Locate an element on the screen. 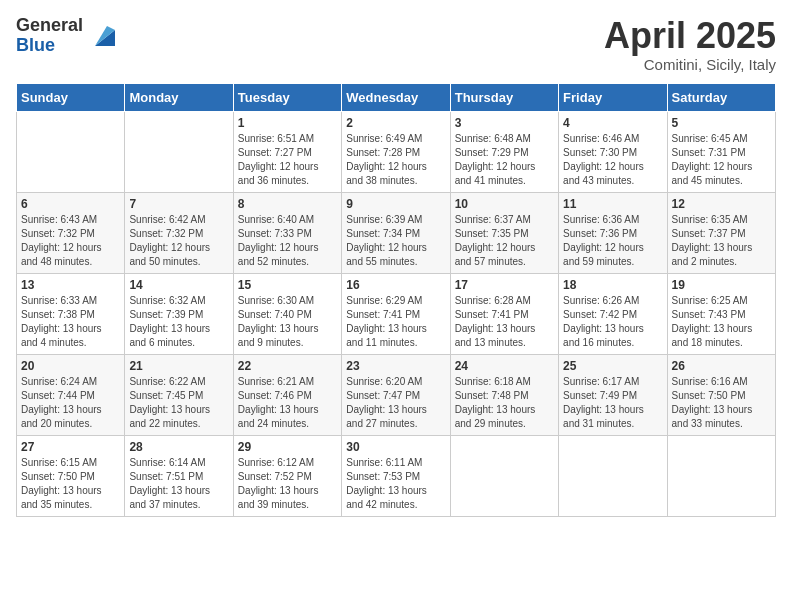  week-row-4: 20Sunrise: 6:24 AM Sunset: 7:44 PM Dayli… is located at coordinates (396, 394).